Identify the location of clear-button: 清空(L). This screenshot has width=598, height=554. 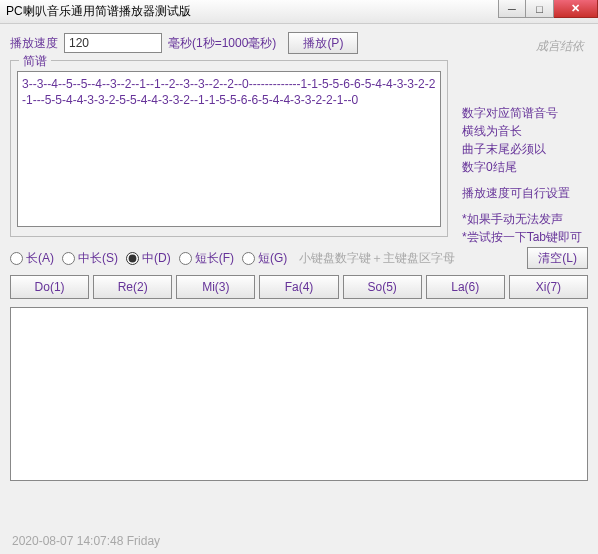
(558, 258).